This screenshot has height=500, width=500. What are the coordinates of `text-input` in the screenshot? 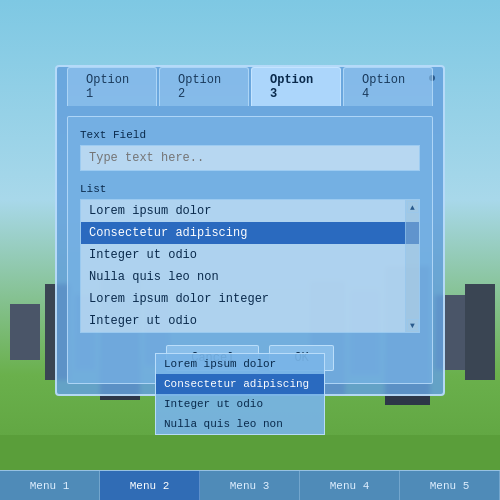 It's located at (250, 158).